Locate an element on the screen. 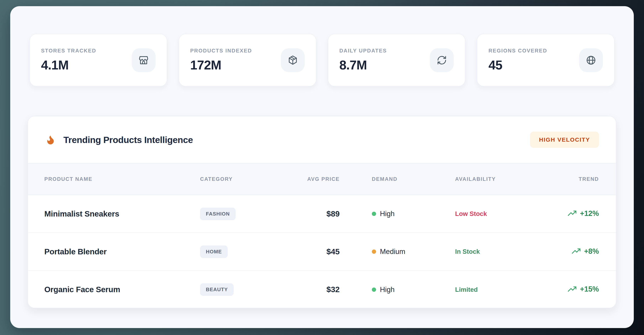 The width and height of the screenshot is (644, 335). package-icon is located at coordinates (293, 60).